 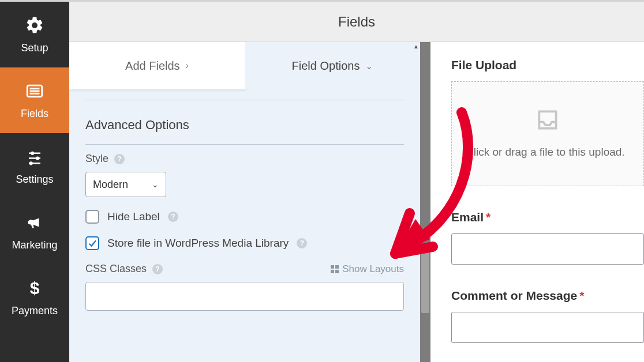 What do you see at coordinates (35, 25) in the screenshot?
I see `gear-icon` at bounding box center [35, 25].